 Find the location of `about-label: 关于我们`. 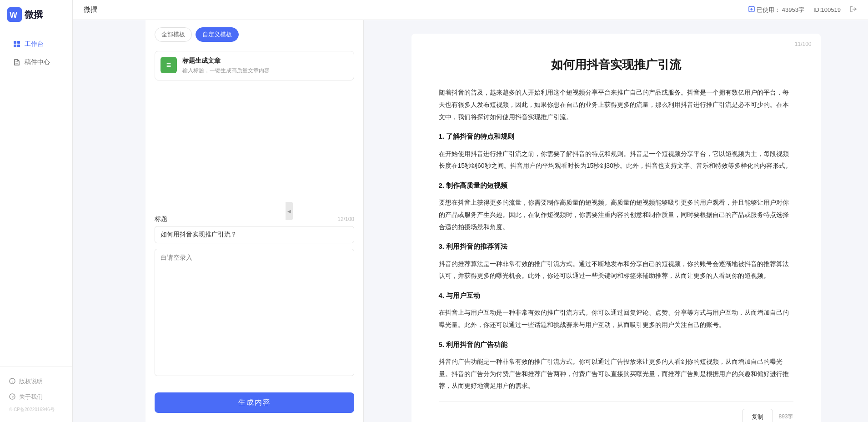

about-label: 关于我们 is located at coordinates (31, 397).